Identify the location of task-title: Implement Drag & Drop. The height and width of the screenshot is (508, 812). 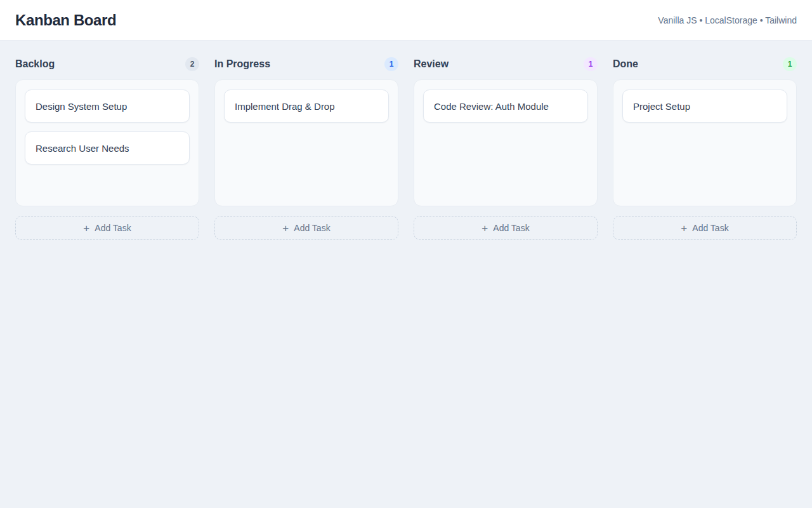
(285, 107).